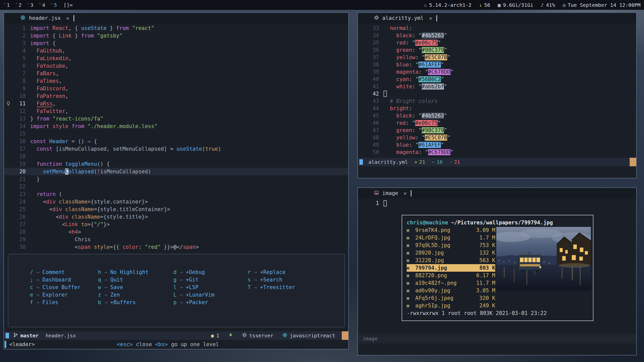 Image resolution: width=644 pixels, height=362 pixels. Describe the element at coordinates (210, 287) in the screenshot. I see `whichkey-item: l→+LSP` at that location.